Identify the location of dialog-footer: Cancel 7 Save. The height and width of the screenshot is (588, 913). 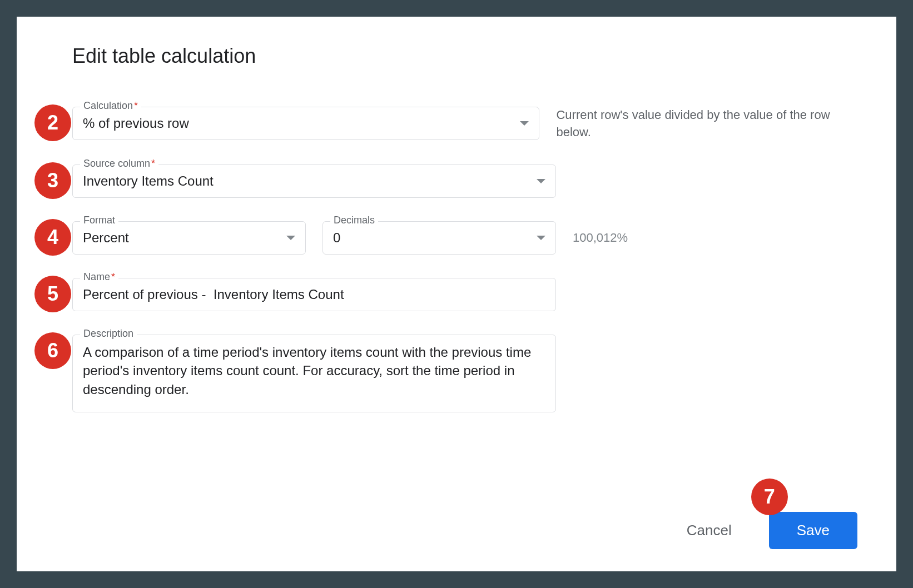
(768, 530).